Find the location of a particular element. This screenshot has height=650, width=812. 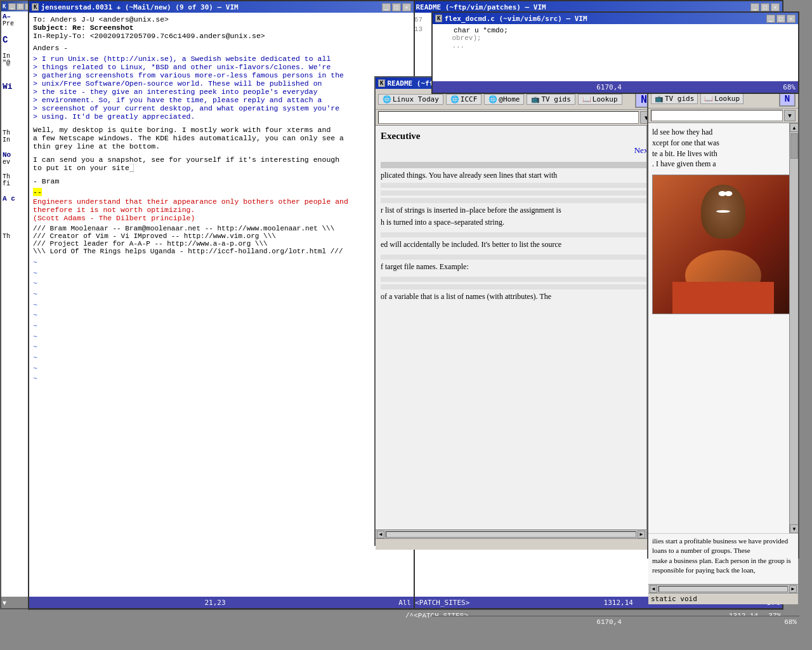

vim-readme-min-btn: _ is located at coordinates (755, 8).